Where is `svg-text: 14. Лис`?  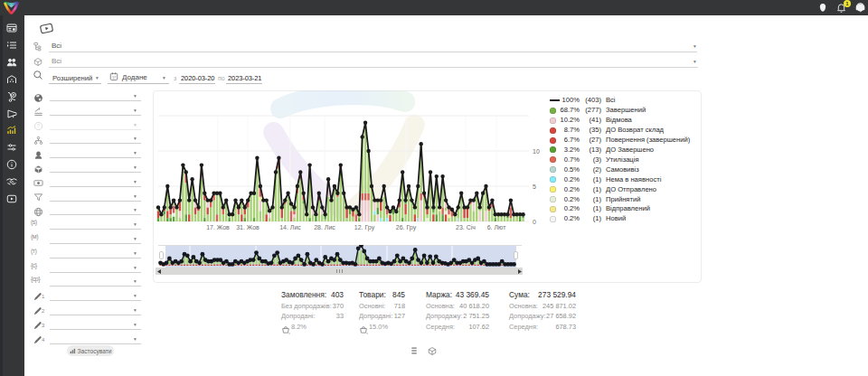 svg-text: 14. Лис is located at coordinates (290, 228).